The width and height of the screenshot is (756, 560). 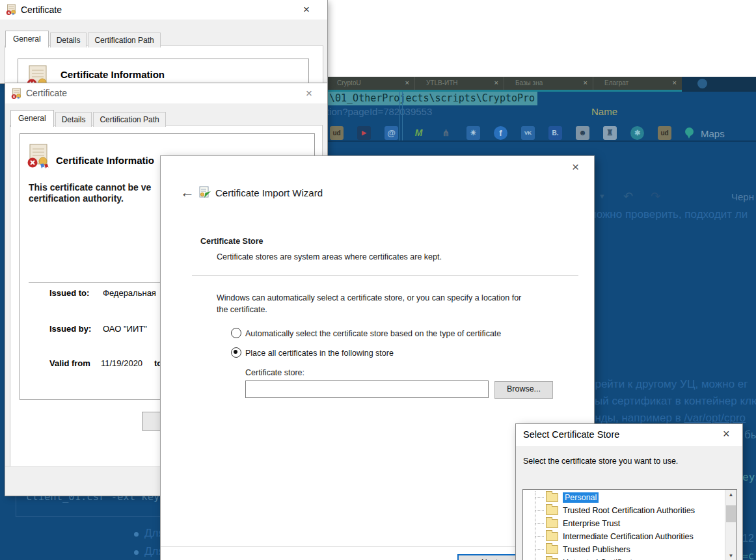 I want to click on radio-auto-select, so click(x=236, y=333).